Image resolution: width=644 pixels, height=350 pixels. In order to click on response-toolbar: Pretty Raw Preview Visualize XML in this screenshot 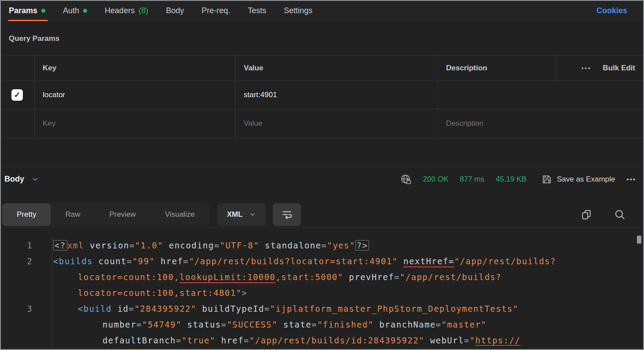, I will do `click(322, 215)`.